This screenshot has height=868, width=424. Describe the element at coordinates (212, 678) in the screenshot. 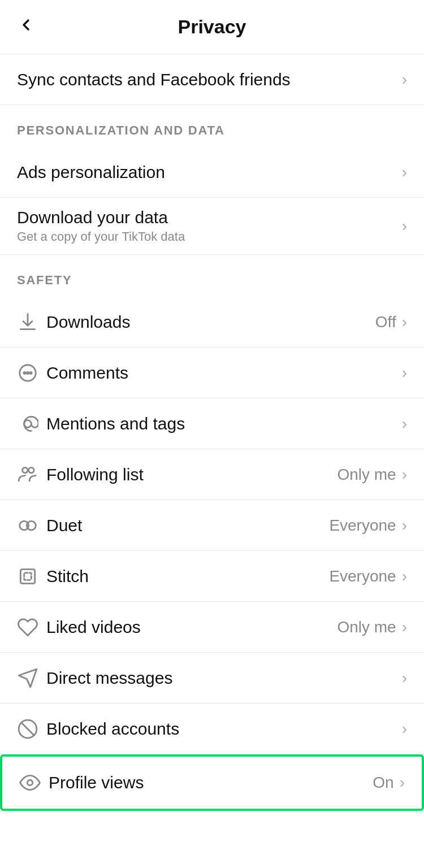

I see `direct-messages-item: Direct messages ›` at that location.